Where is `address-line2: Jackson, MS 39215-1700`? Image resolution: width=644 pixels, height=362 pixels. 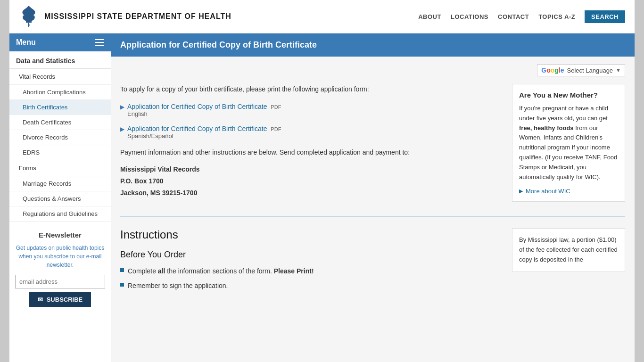 address-line2: Jackson, MS 39215-1700 is located at coordinates (311, 193).